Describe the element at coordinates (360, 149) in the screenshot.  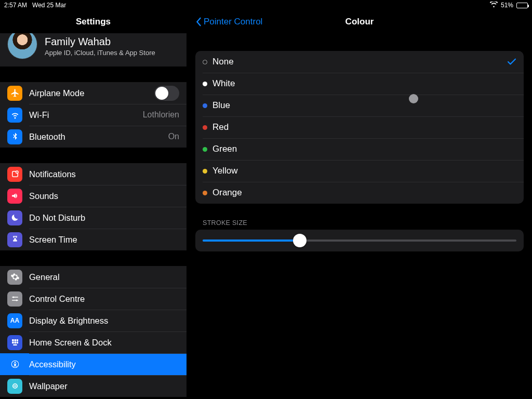
I see `colour-option-green: Green` at that location.